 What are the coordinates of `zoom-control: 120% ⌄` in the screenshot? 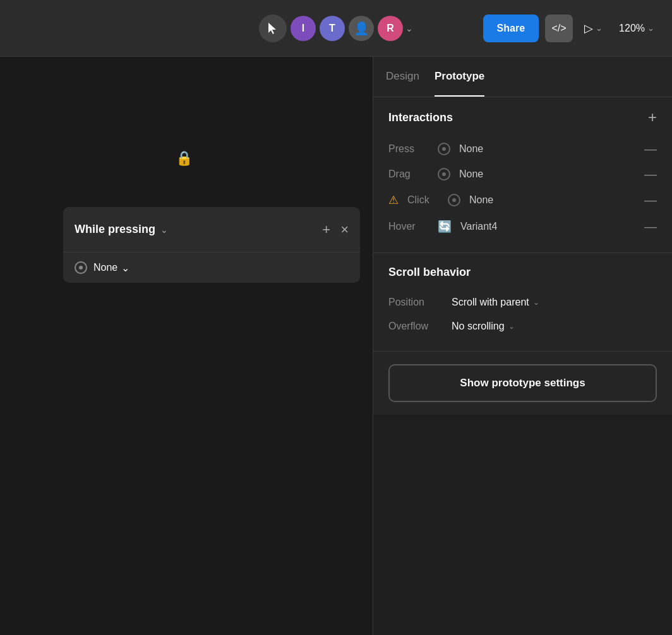 It's located at (637, 28).